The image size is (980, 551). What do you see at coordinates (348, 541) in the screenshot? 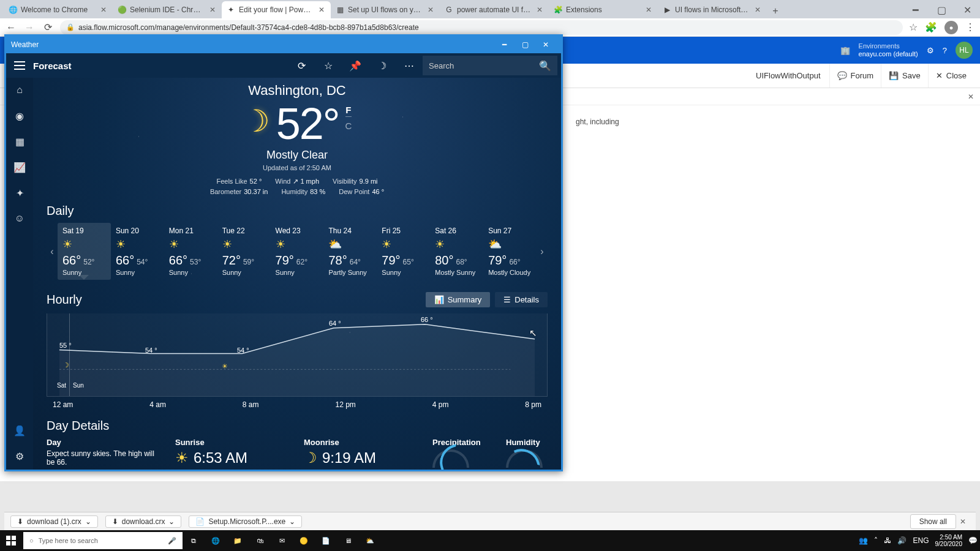
I see `taskbar-settings-icon: 🖥` at bounding box center [348, 541].